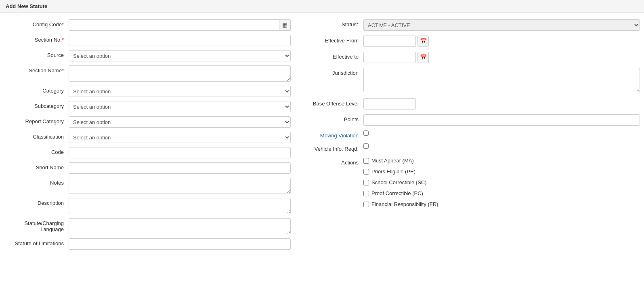 This screenshot has width=644, height=282. Describe the element at coordinates (501, 25) in the screenshot. I see `status-control: ACTIVE - ACTIVE` at that location.